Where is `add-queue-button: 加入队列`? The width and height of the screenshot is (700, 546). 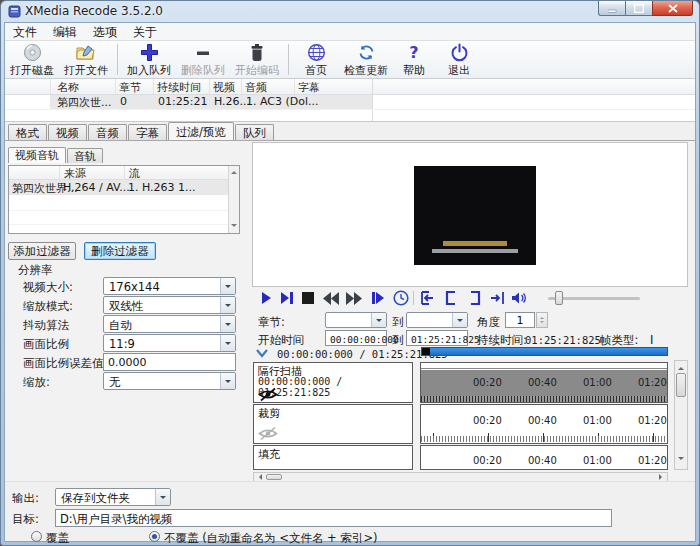 add-queue-button: 加入队列 is located at coordinates (149, 60).